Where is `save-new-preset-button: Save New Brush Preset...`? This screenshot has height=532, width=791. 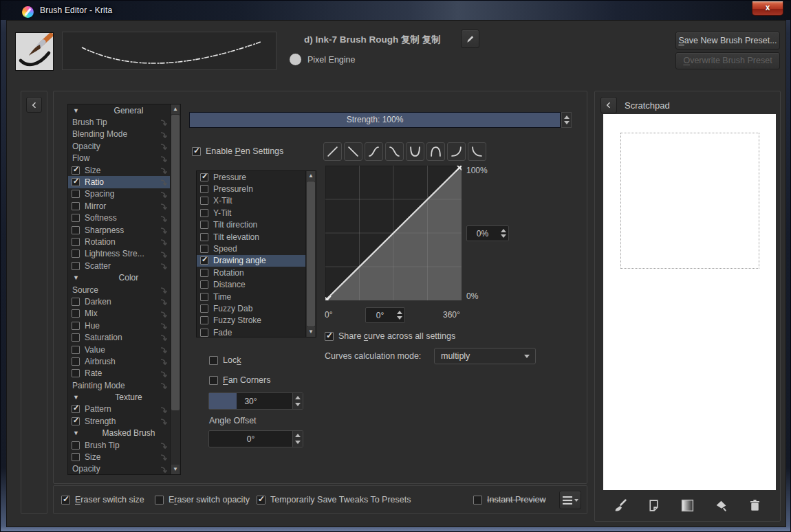
save-new-preset-button: Save New Brush Preset... is located at coordinates (728, 41).